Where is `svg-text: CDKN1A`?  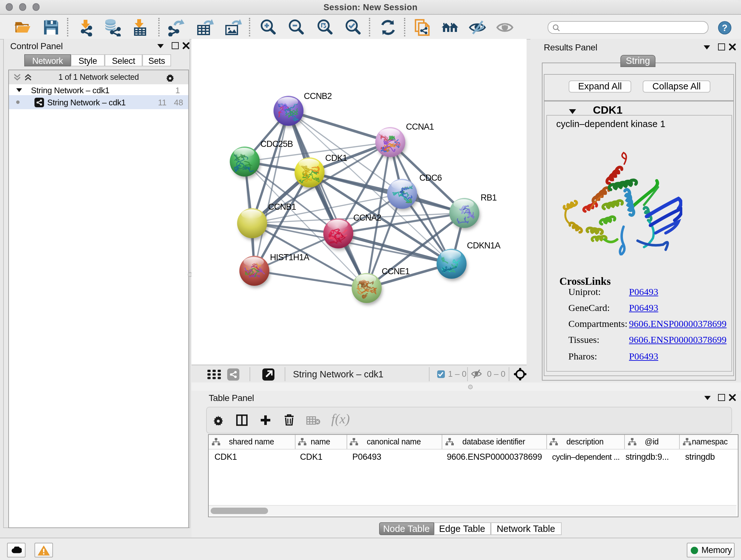 svg-text: CDKN1A is located at coordinates (484, 245).